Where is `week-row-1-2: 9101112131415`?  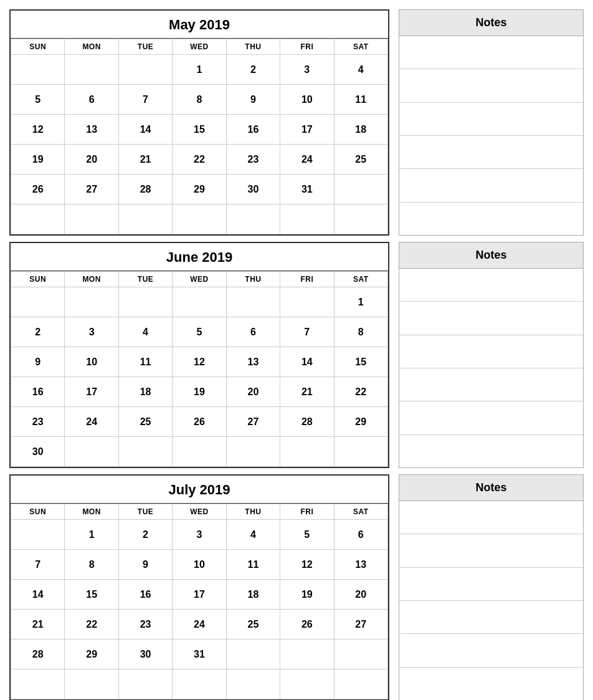
week-row-1-2: 9101112131415 is located at coordinates (199, 362).